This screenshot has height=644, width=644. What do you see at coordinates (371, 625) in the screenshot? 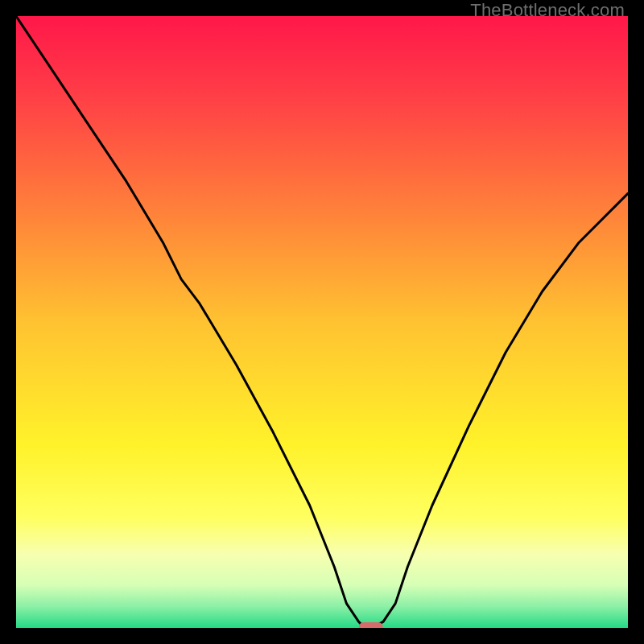
I see `optimal-point-marker` at bounding box center [371, 625].